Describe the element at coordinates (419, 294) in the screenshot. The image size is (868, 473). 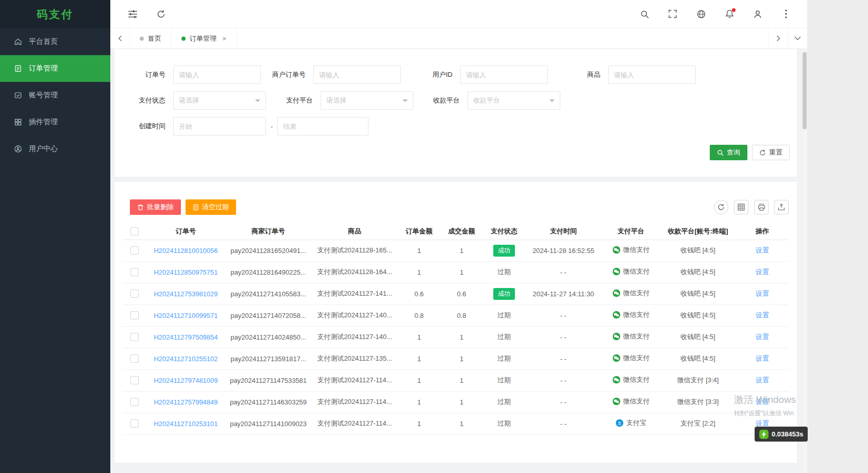
I see `order-amount-cell: 0.6` at that location.